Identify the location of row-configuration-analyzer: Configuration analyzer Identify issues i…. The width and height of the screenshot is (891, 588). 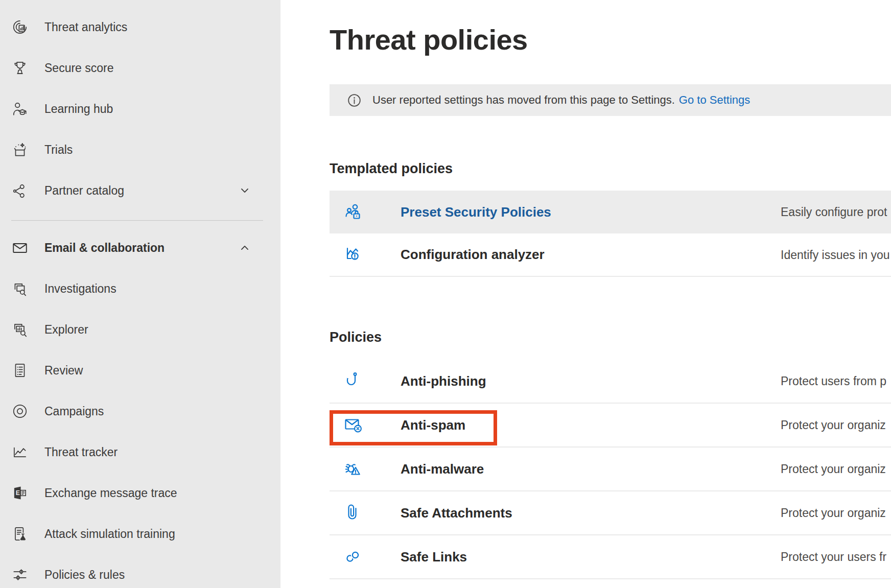
(610, 255).